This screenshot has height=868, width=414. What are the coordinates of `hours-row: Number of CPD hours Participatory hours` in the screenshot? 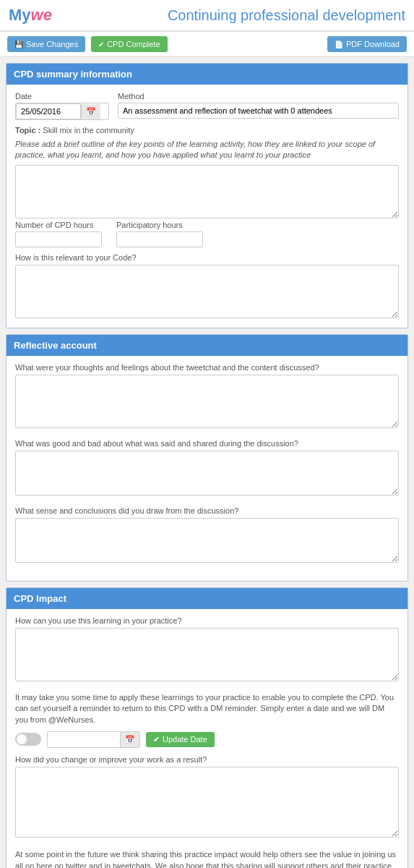 It's located at (207, 234).